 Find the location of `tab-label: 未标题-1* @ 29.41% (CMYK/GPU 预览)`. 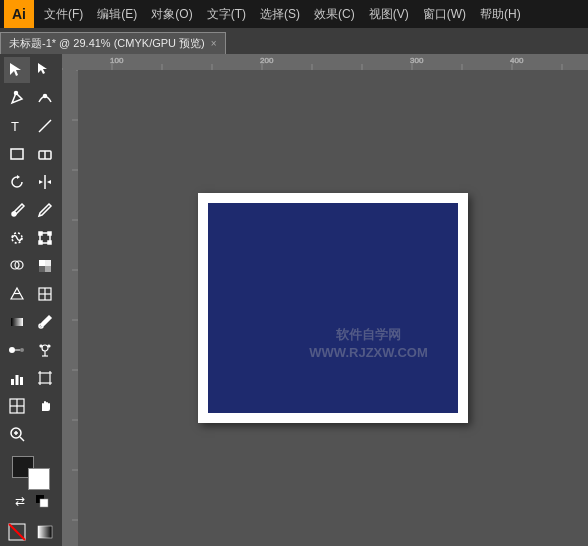

tab-label: 未标题-1* @ 29.41% (CMYK/GPU 预览) is located at coordinates (107, 44).